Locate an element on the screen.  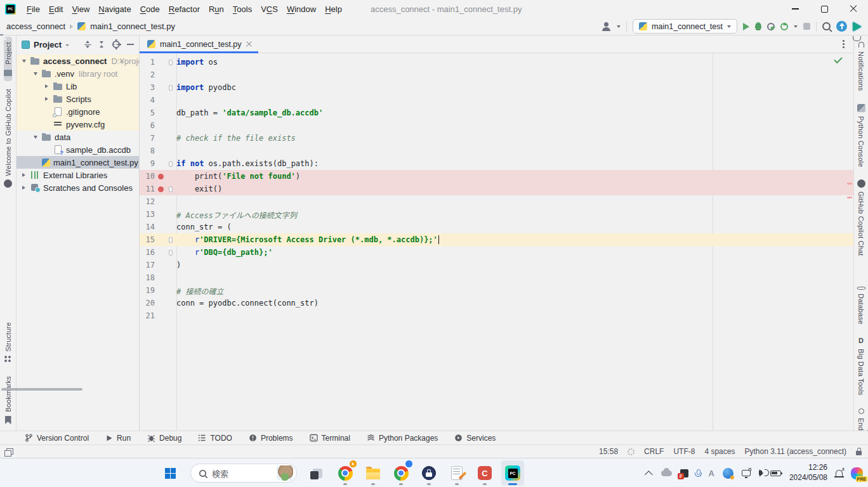
chrome-profile1-button: k is located at coordinates (345, 473).